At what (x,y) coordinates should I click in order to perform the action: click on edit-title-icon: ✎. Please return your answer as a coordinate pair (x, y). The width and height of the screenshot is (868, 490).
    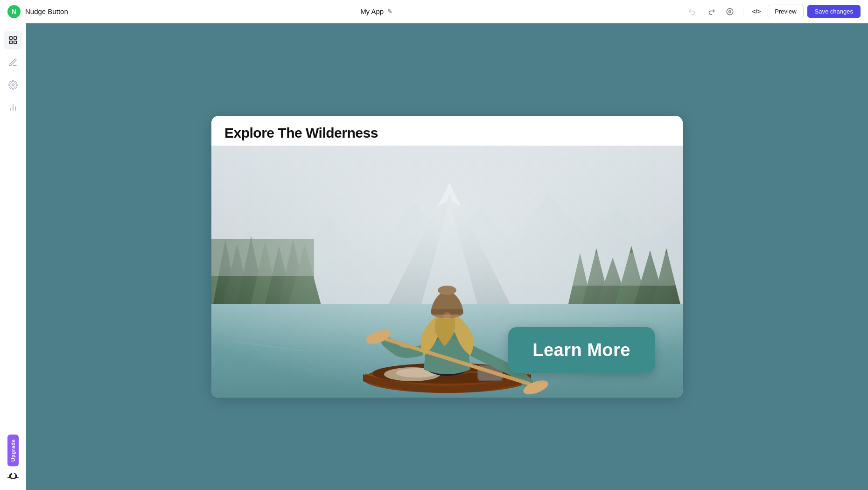
    Looking at the image, I should click on (390, 11).